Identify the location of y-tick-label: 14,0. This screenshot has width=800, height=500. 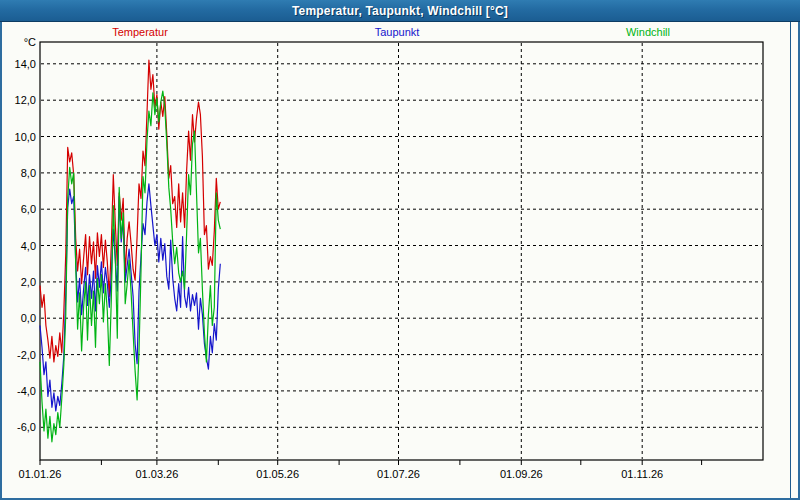
(26, 64).